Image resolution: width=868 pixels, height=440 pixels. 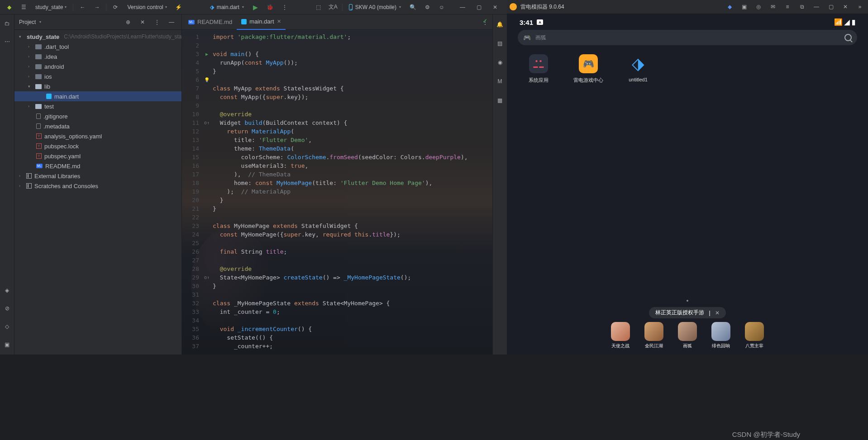 I want to click on dock-app-2: 全民江湖, so click(x=654, y=336).